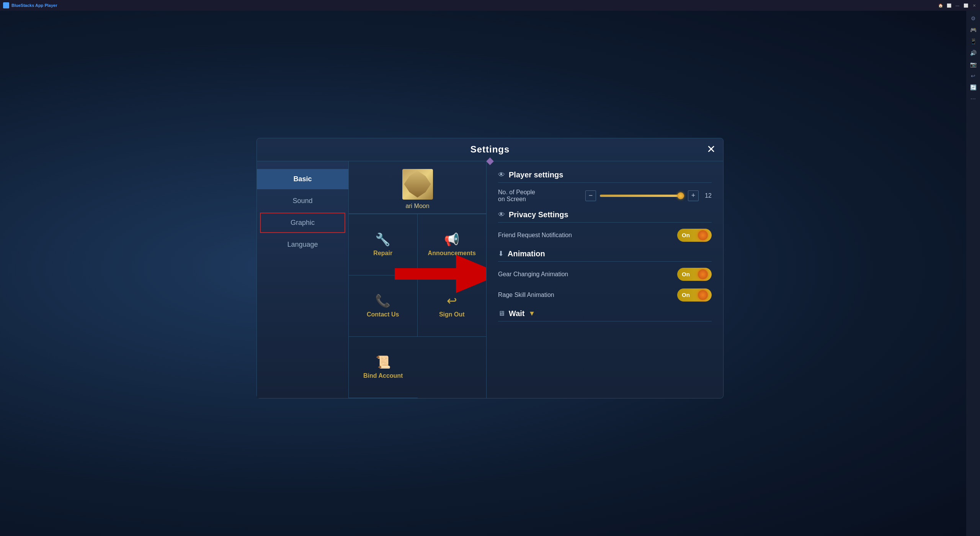 The width and height of the screenshot is (980, 536). Describe the element at coordinates (535, 235) in the screenshot. I see `friend-request-label: Friend Request Notification` at that location.